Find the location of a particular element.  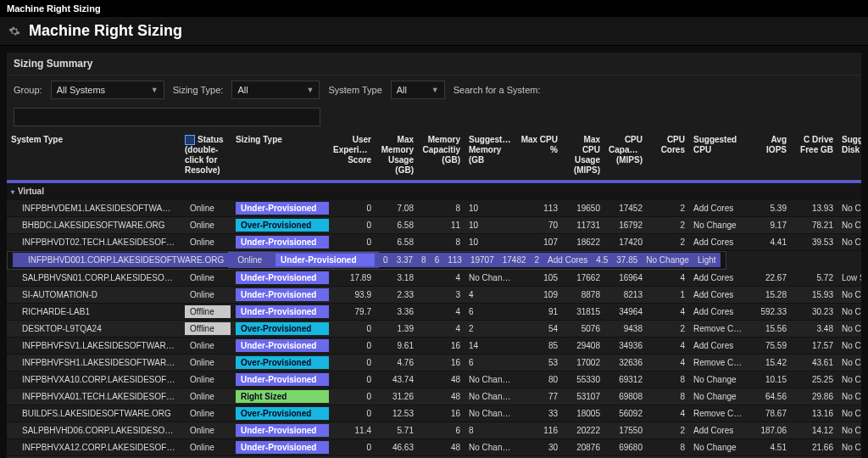

col-system-type: System Type is located at coordinates (93, 156).